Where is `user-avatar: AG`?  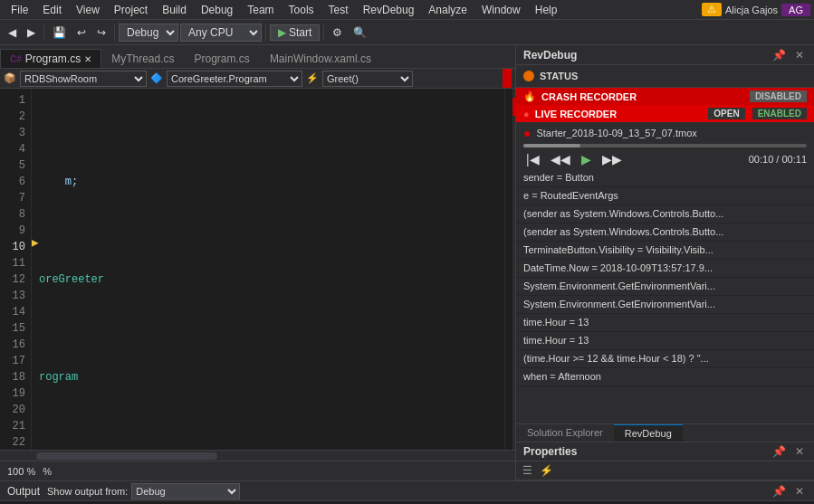 user-avatar: AG is located at coordinates (796, 10).